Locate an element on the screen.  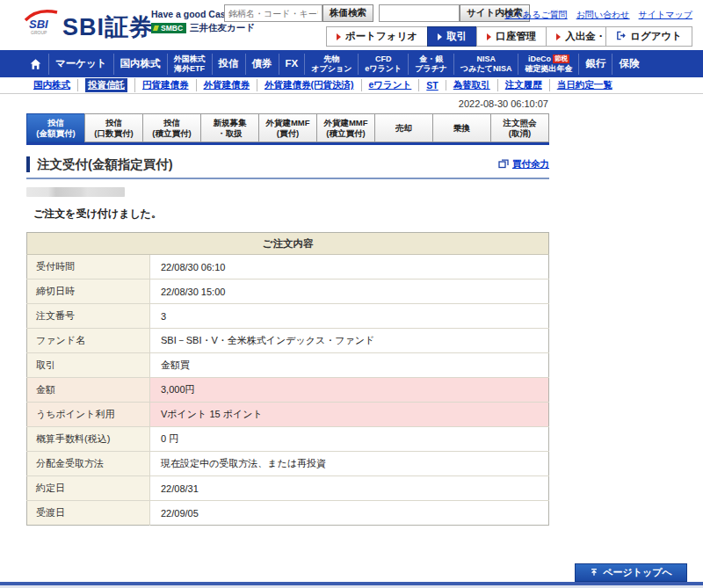
tab-switch: 乗換 is located at coordinates (462, 128).